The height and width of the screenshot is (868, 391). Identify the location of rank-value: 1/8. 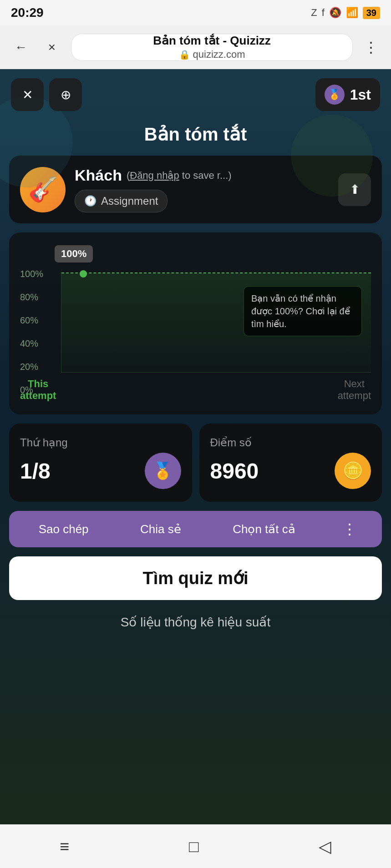
(36, 471).